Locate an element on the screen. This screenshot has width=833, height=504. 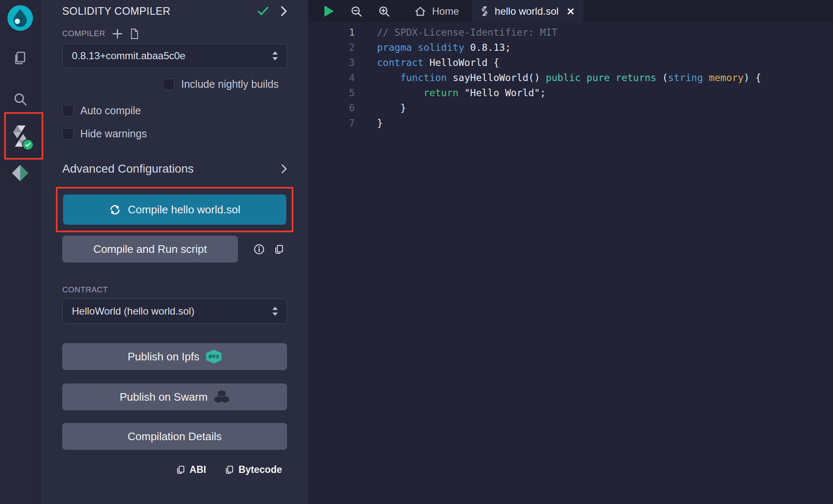
compiler-version-select: 0.8.13+commit.abaa5c0e is located at coordinates (175, 56).